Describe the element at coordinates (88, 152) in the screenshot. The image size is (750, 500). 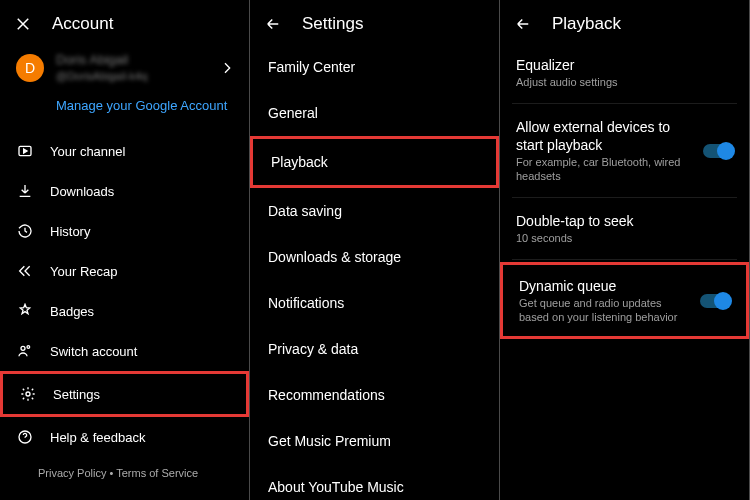
I see `menu-label: Your channel` at that location.